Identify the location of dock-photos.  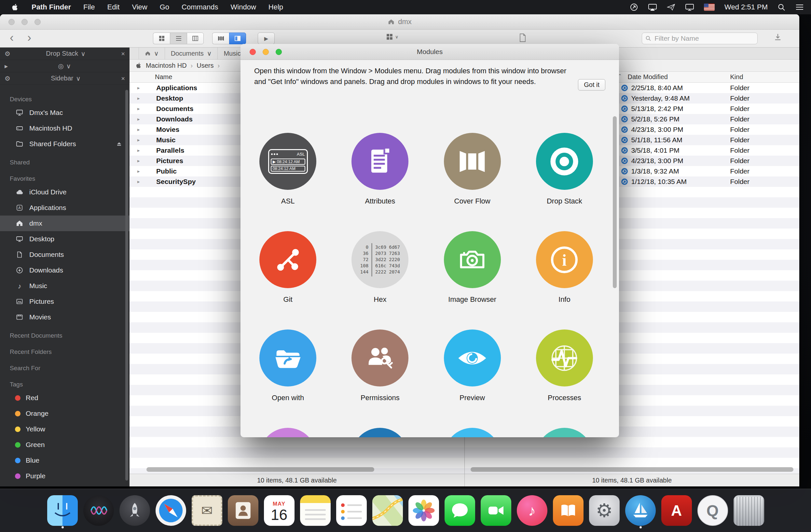
(424, 511).